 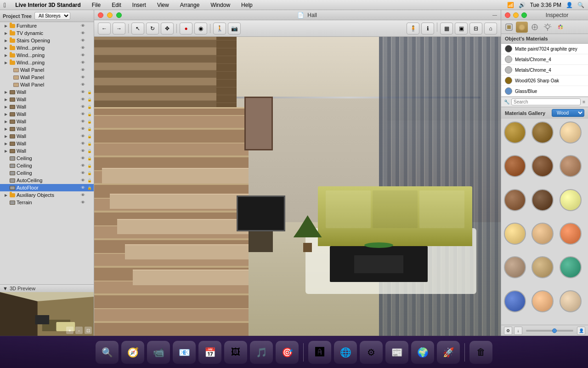 What do you see at coordinates (47, 202) in the screenshot?
I see `tree-item: Terrain 👁` at bounding box center [47, 202].